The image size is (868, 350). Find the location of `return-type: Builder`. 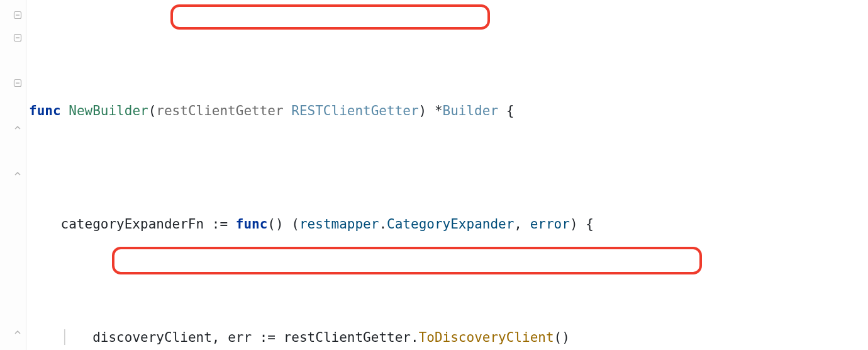

return-type: Builder is located at coordinates (470, 111).